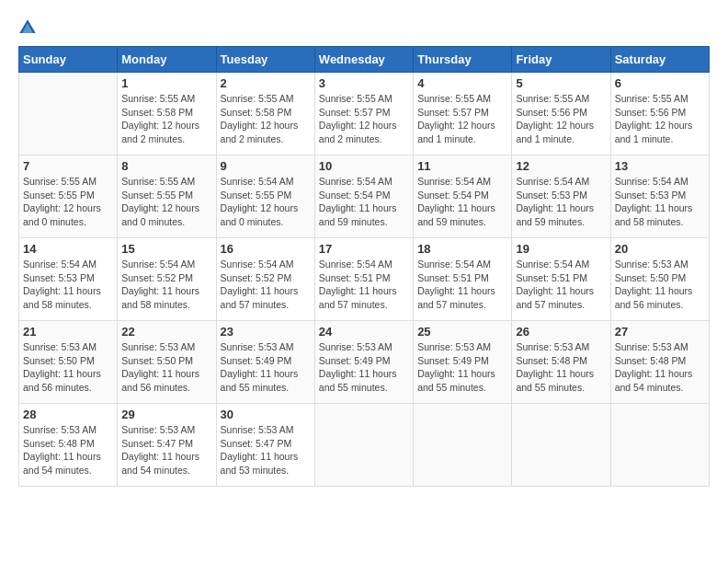 This screenshot has width=728, height=563. Describe the element at coordinates (167, 197) in the screenshot. I see `calendar-cell: 8Sunrise: 5:55 AMSunset: 5:55 PMDaylight…` at that location.